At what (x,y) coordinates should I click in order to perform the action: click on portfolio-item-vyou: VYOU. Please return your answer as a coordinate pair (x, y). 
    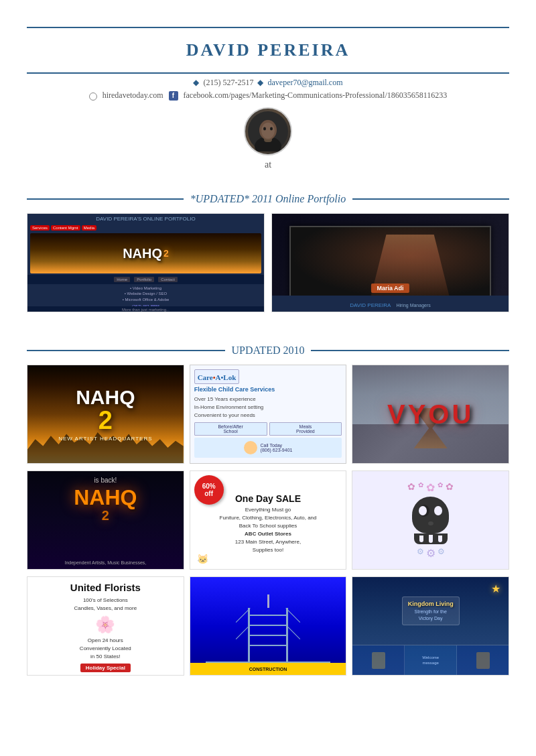
    Looking at the image, I should click on (430, 414).